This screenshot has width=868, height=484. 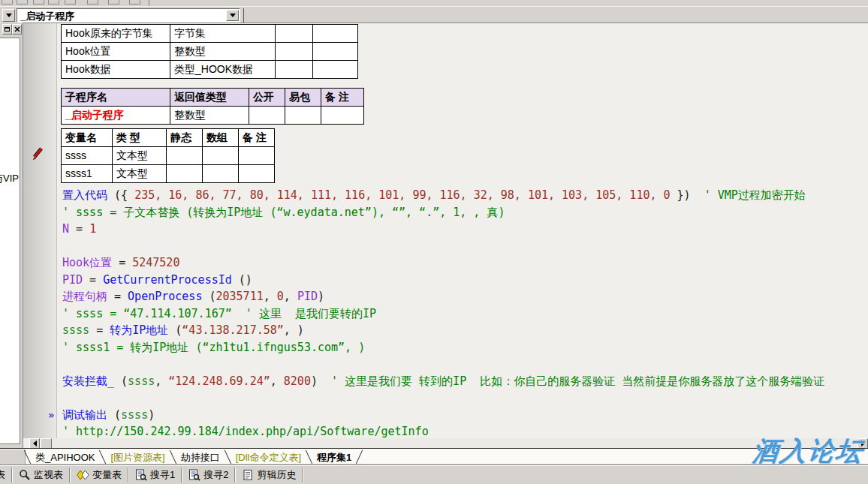 I want to click on code-token: 调试输出, so click(x=85, y=415).